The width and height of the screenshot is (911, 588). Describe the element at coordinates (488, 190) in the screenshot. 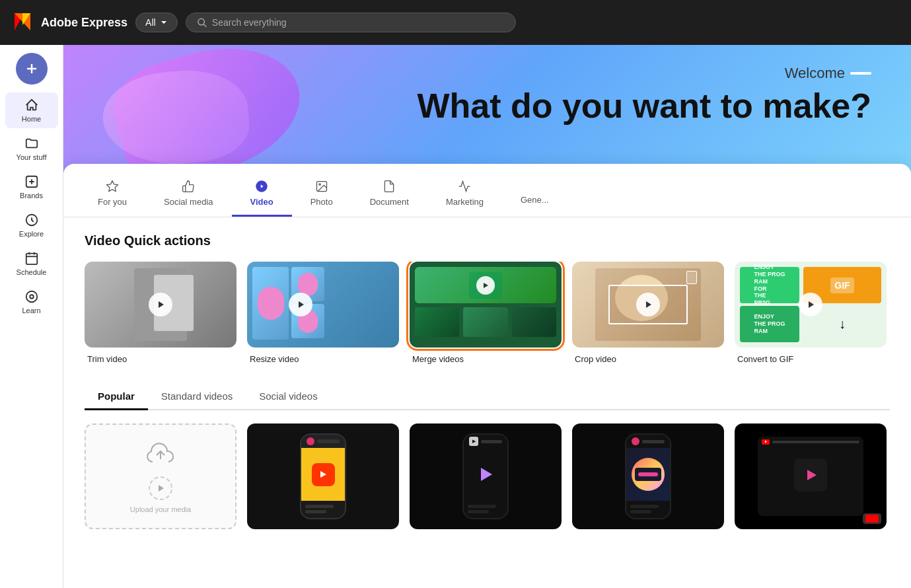

I see `tabs-row: For you Social media Video` at that location.